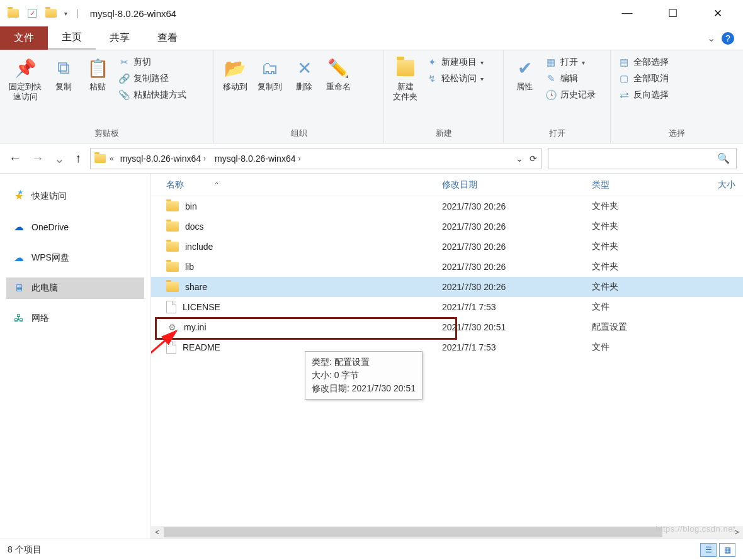  What do you see at coordinates (19, 258) in the screenshot?
I see `cloud-icon: ☁` at bounding box center [19, 258].